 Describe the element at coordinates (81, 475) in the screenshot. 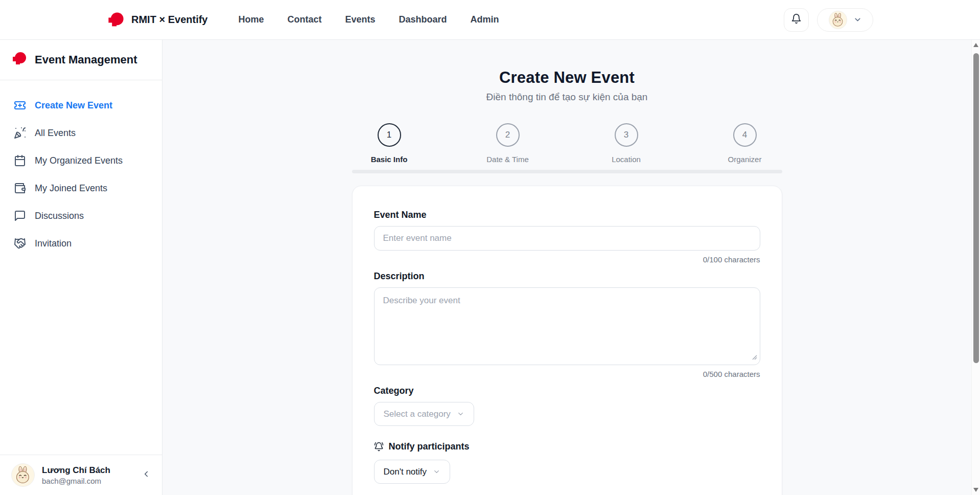

I see `sidebar-user-footer: Lương Chí Bách bach@gmail.com` at that location.